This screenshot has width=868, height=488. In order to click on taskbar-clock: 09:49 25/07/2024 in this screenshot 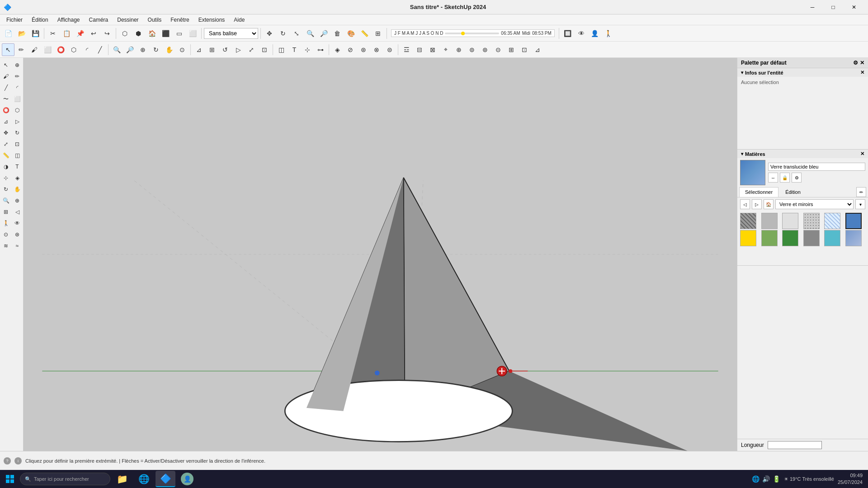, I will do `click(850, 479)`.